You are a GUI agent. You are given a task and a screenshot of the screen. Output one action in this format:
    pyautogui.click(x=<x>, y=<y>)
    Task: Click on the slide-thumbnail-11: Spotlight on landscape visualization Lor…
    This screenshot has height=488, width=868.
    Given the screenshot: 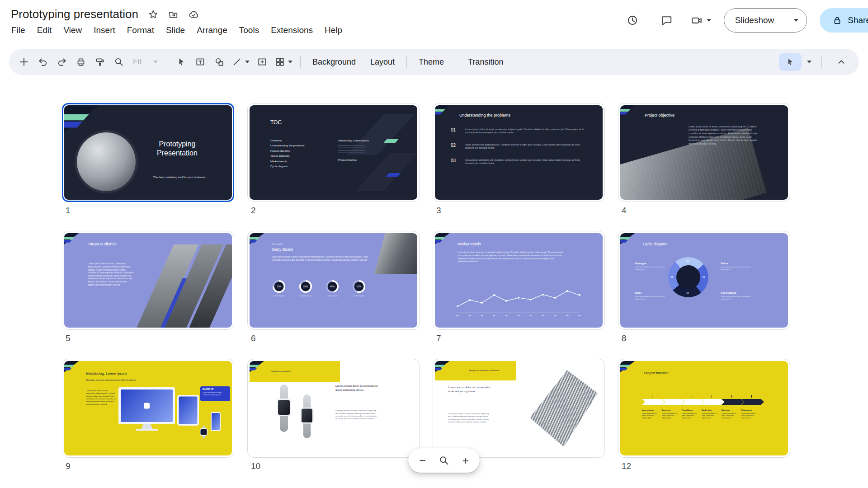 What is the action you would take?
    pyautogui.click(x=519, y=408)
    